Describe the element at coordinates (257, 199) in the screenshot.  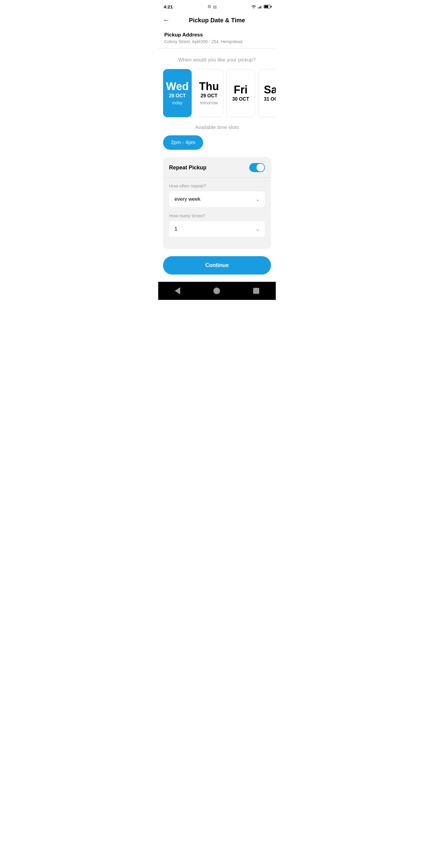
I see `chevron-down-icon: ⌄` at that location.